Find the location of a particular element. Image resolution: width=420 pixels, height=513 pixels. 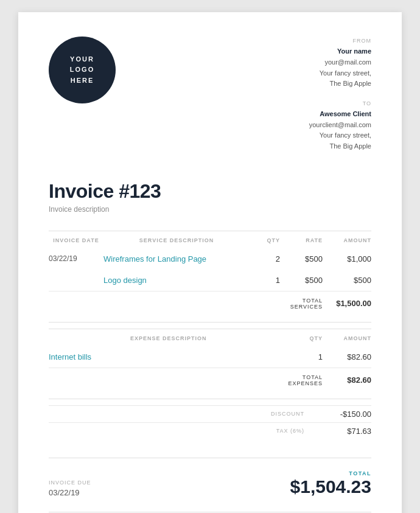

col-service-header: SERVICE DESCRIPTION is located at coordinates (177, 240).